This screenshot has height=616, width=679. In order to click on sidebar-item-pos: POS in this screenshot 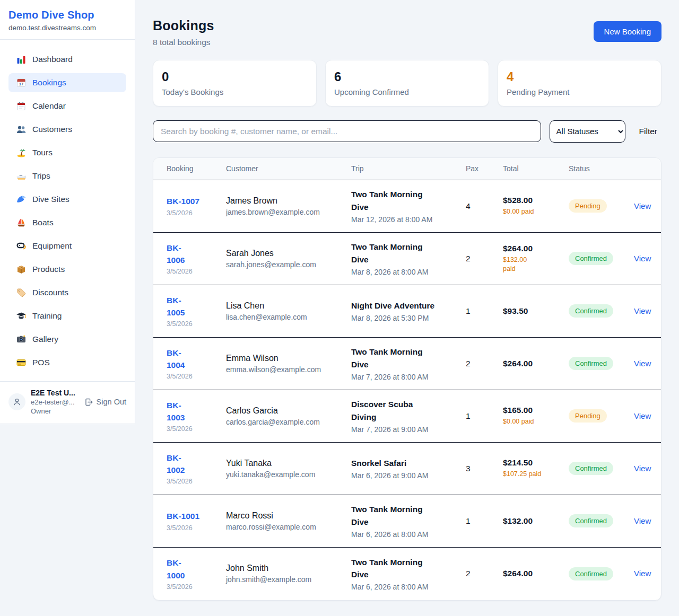, I will do `click(67, 363)`.